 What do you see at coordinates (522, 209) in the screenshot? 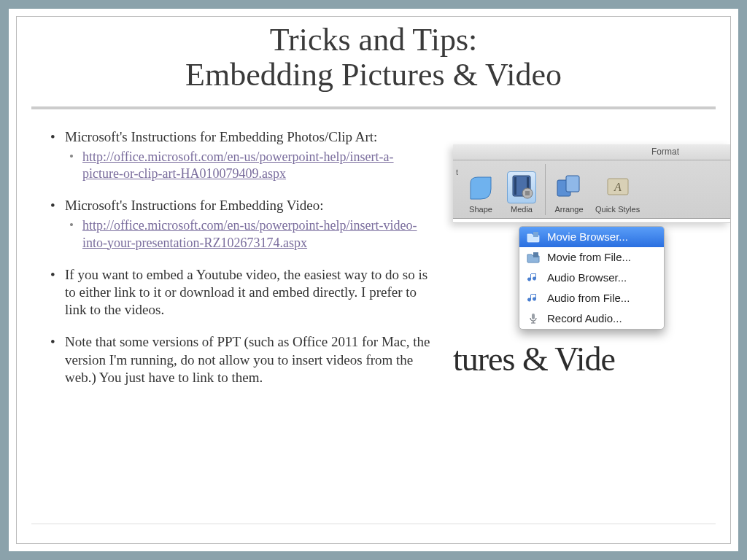
I see `ribbon-media-label: Media` at bounding box center [522, 209].